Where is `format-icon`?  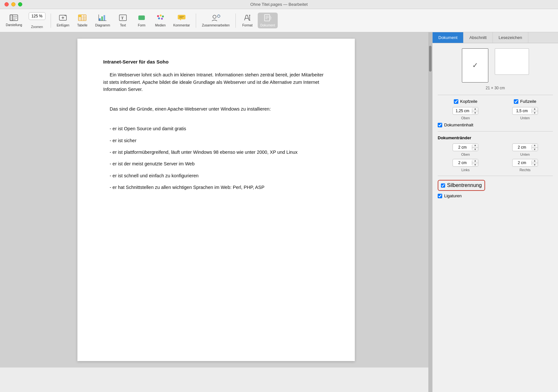 format-icon is located at coordinates (247, 18).